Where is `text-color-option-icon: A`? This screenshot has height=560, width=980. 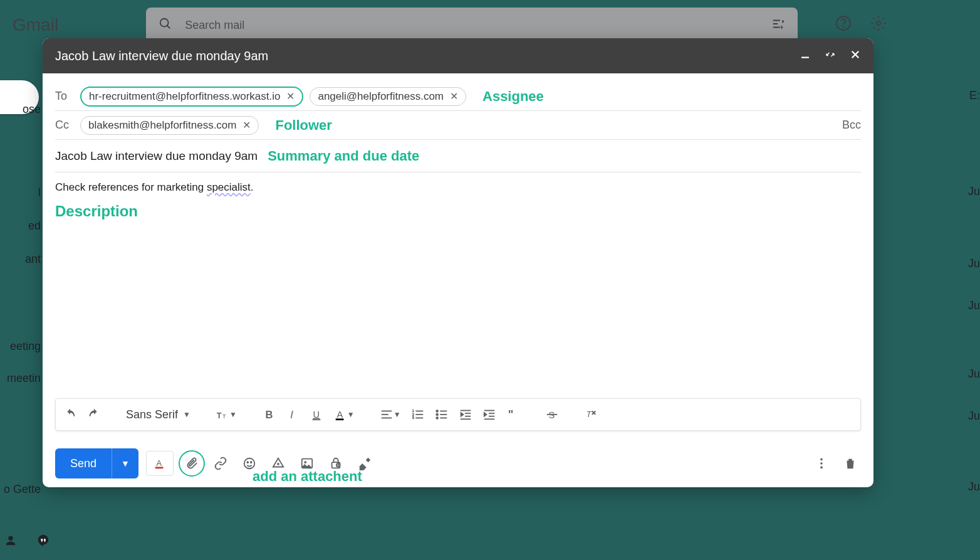 text-color-option-icon: A is located at coordinates (160, 463).